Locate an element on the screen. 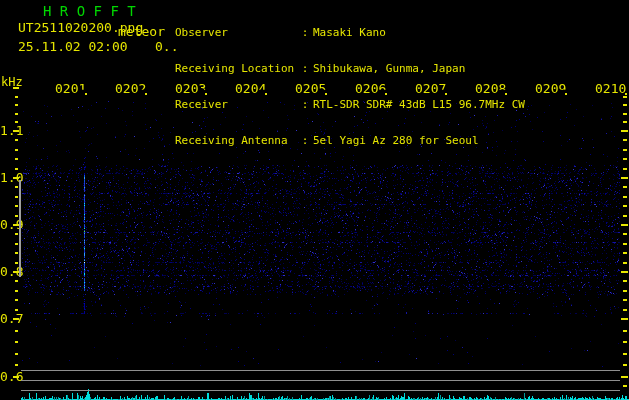 The height and width of the screenshot is (400, 629). info-label: Receiving Antenna is located at coordinates (236, 141).